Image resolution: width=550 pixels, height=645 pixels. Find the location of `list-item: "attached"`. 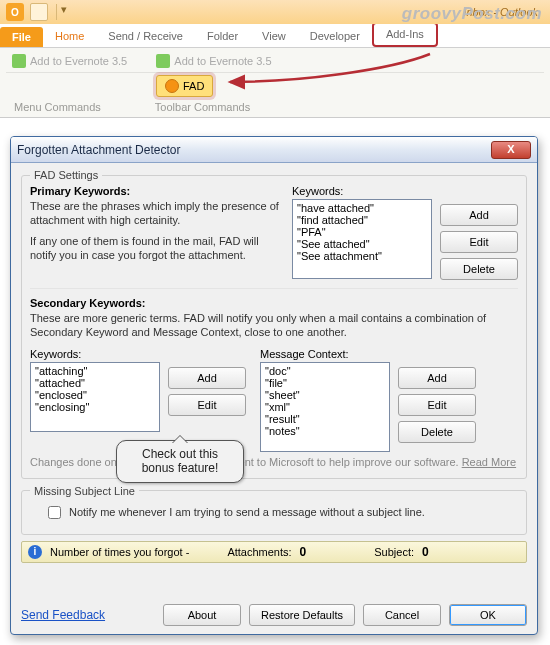

list-item: "attached" is located at coordinates (95, 383).